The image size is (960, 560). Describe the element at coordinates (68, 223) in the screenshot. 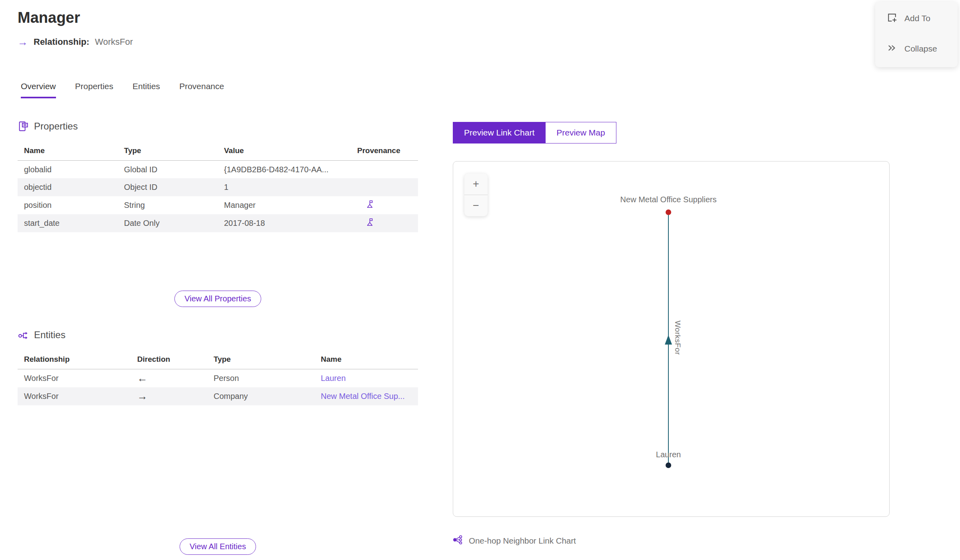

I see `prop-name: start_date` at that location.